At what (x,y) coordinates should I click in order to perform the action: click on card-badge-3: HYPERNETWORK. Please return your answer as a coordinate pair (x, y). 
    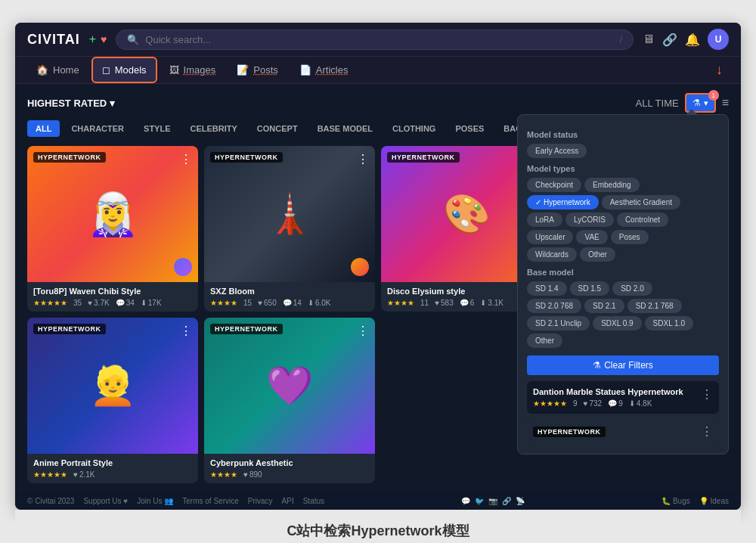
    Looking at the image, I should click on (423, 157).